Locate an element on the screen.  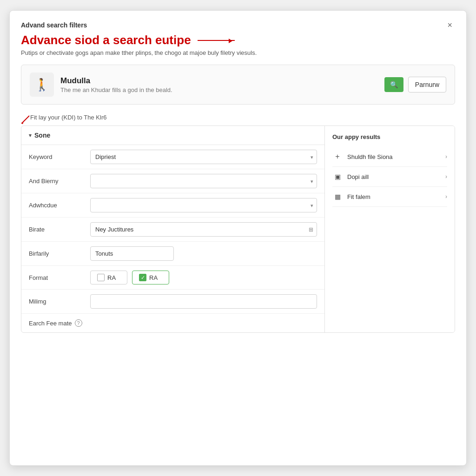
format-label: Format is located at coordinates (57, 278).